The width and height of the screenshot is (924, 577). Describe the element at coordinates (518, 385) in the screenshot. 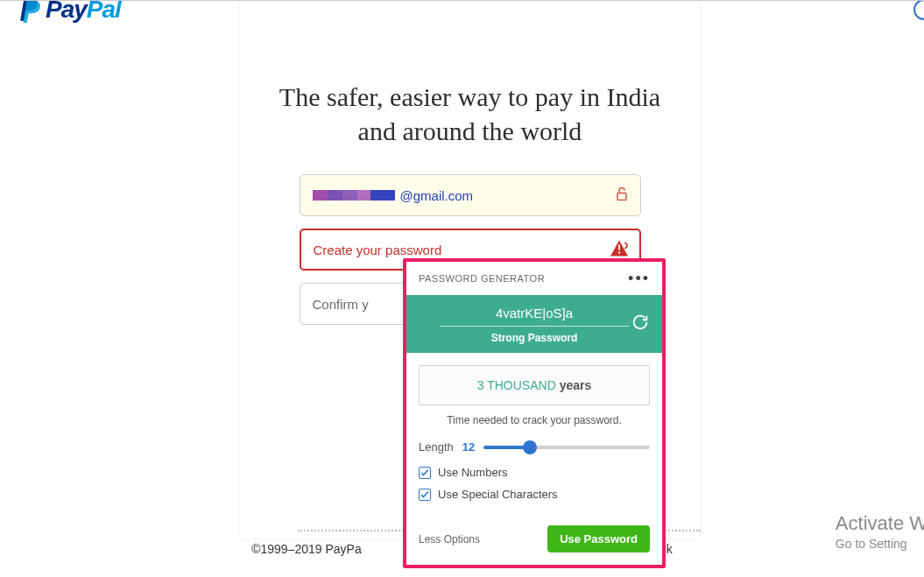

I see `crack-time-value: 3 THOUSAND` at that location.